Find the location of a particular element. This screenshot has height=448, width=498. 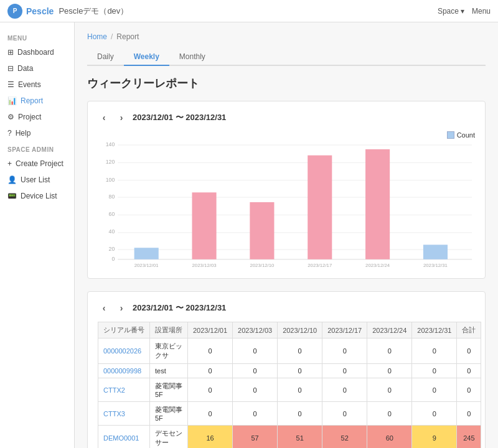

sidebar-item-create-project: + Create Project is located at coordinates (37, 164).